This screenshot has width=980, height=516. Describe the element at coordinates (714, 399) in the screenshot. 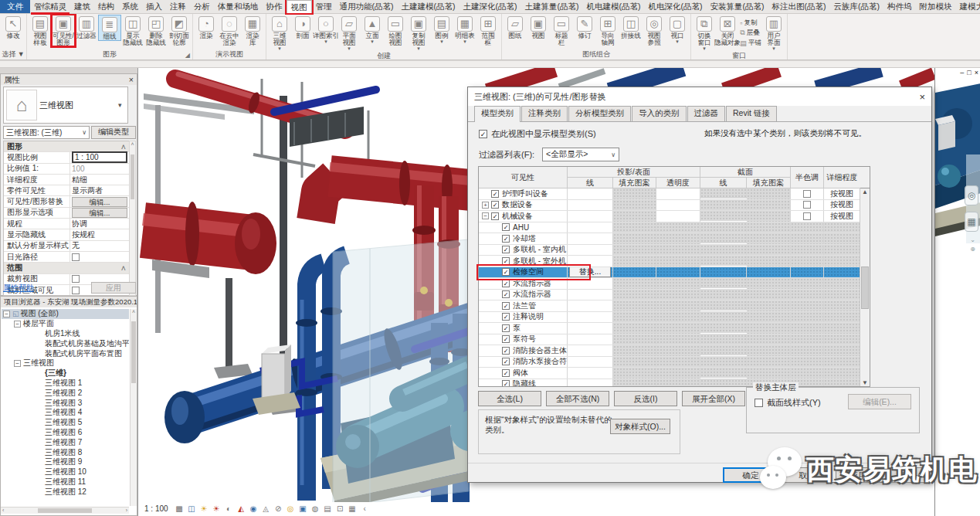

I see `expand-all-button: 展开全部(X)` at that location.